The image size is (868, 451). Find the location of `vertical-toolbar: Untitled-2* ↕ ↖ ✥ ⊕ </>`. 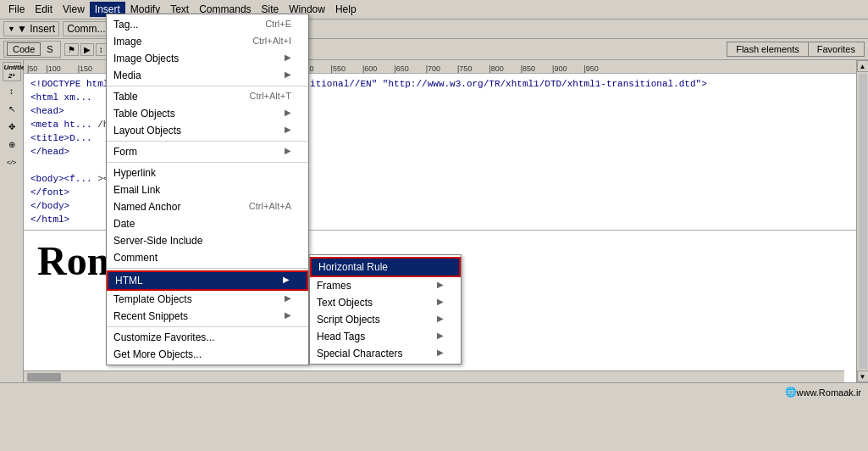

vertical-toolbar: Untitled-2* ↕ ↖ ✥ ⊕ </> is located at coordinates (12, 221).